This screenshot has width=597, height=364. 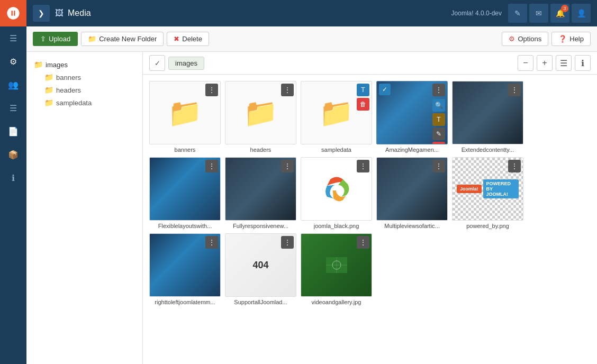 I want to click on item-name-flexible: Flexiblelayoutswith..., so click(x=185, y=226).